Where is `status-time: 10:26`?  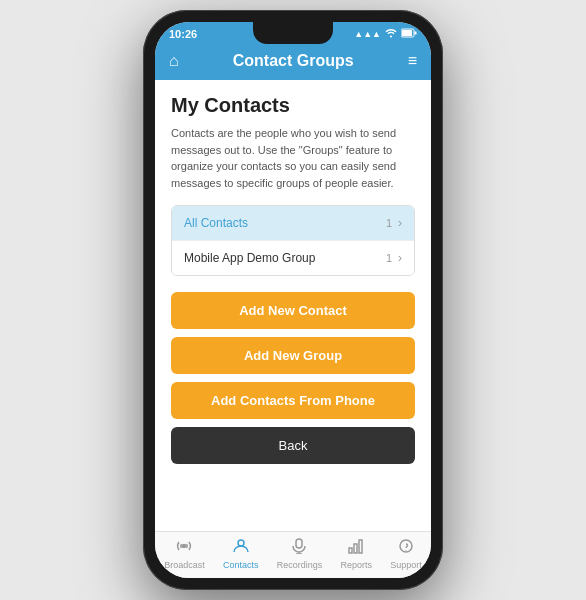 status-time: 10:26 is located at coordinates (183, 34).